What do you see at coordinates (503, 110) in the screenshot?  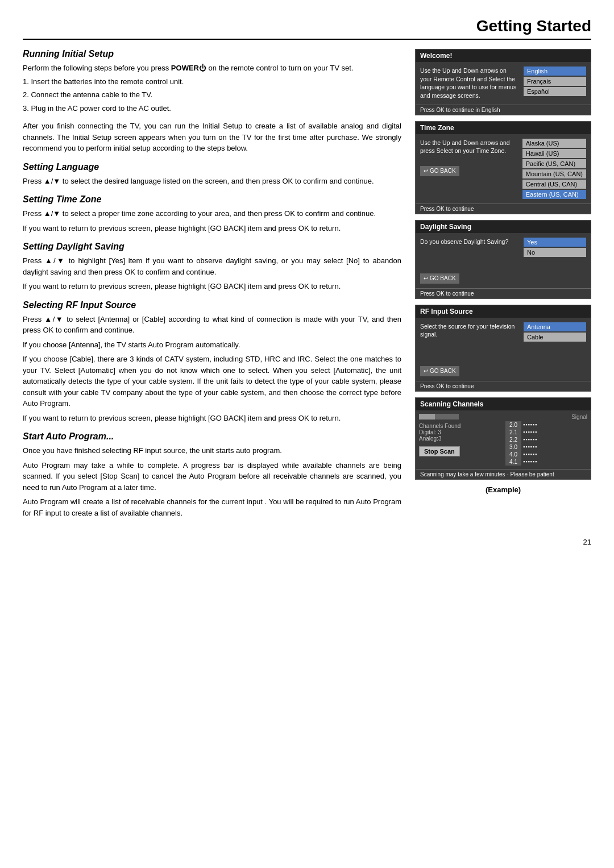 I see `welcome-panel-footer: Press OK to continue in English` at bounding box center [503, 110].